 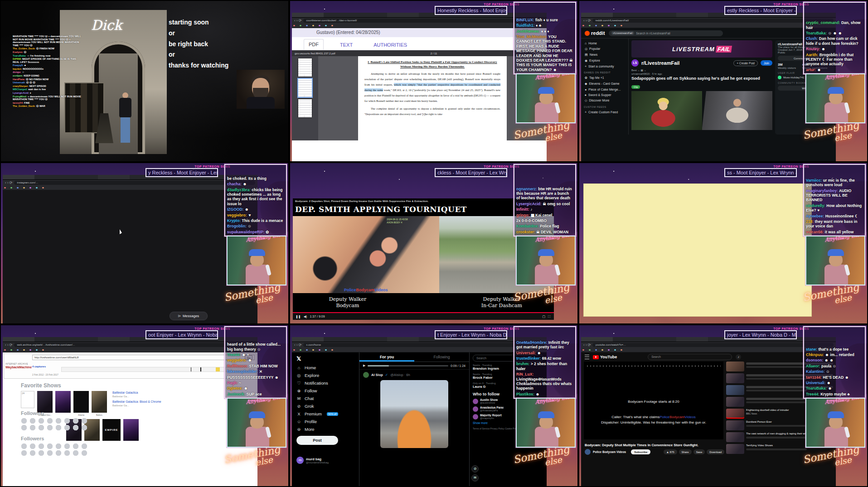 What do you see at coordinates (595, 33) in the screenshot?
I see `reddit-logo: reddit` at bounding box center [595, 33].